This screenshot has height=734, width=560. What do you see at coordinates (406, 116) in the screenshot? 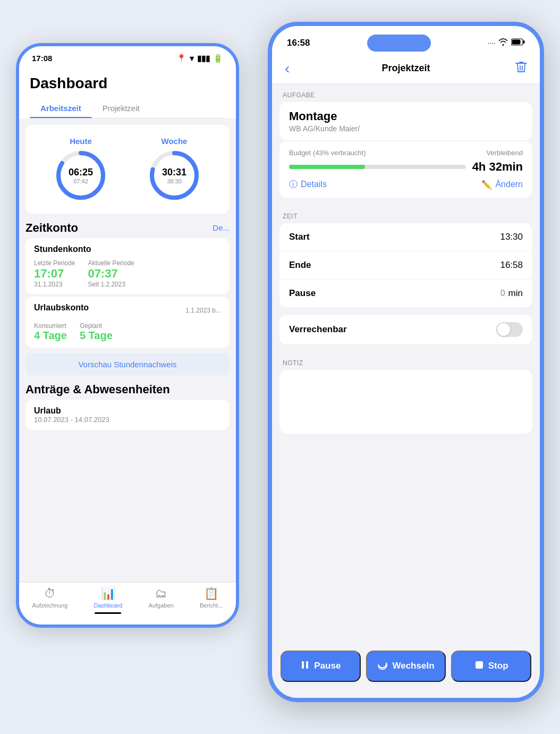
I see `aufgabe-name: Montage` at bounding box center [406, 116].